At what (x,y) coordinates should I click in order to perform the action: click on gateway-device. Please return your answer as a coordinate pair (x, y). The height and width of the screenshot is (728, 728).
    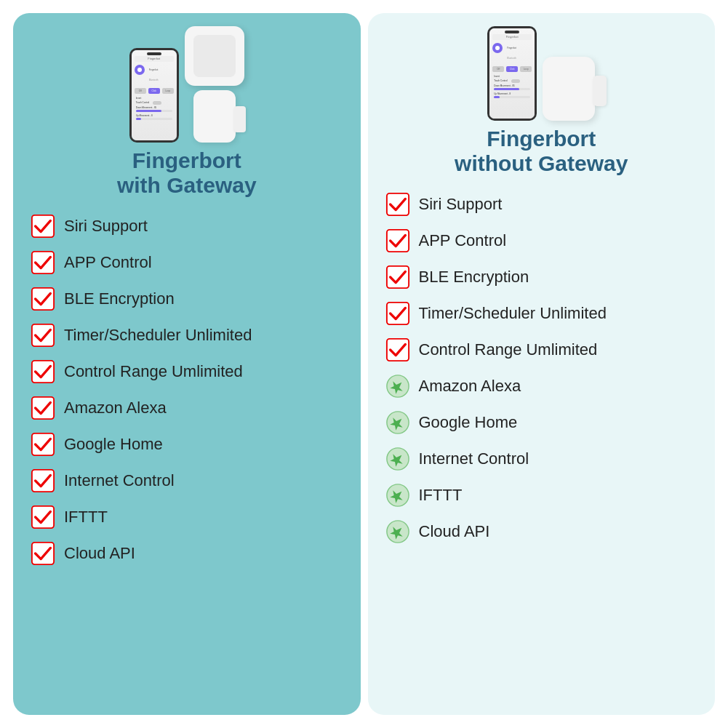
    Looking at the image, I should click on (215, 56).